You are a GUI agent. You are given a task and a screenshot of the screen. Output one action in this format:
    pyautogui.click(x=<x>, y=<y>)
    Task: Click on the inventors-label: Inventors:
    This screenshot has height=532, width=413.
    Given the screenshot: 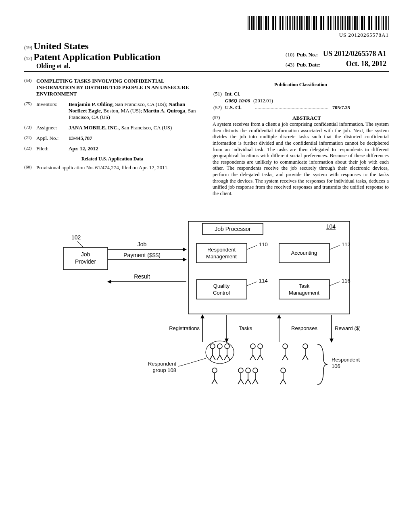 What is the action you would take?
    pyautogui.click(x=52, y=111)
    